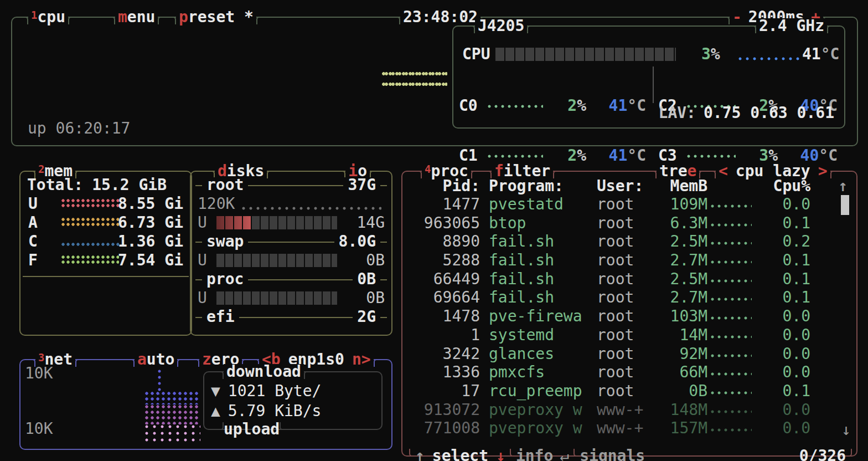 Image resolution: width=868 pixels, height=461 pixels. What do you see at coordinates (683, 428) in the screenshot?
I see `process-mem: 157M` at bounding box center [683, 428].